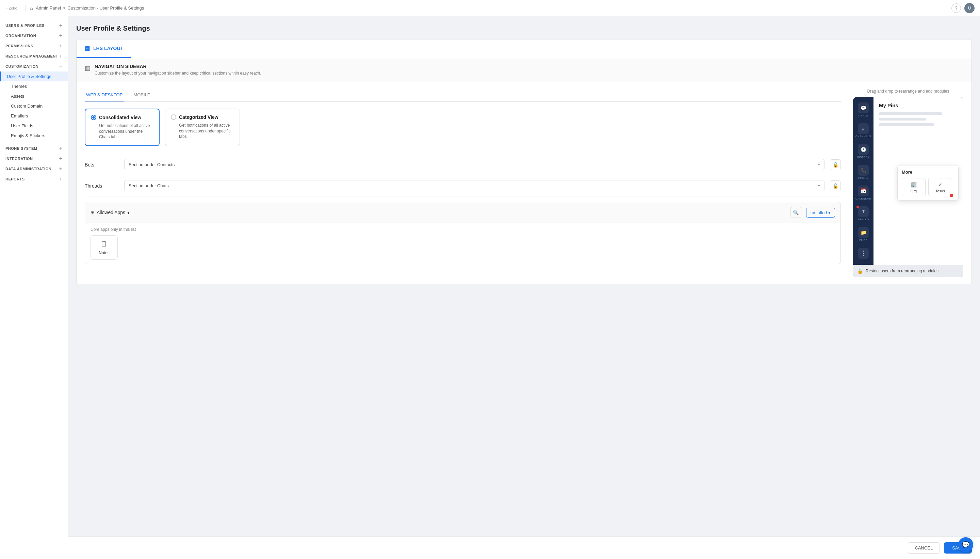  I want to click on installed-filter-chevron: ▾, so click(830, 213).